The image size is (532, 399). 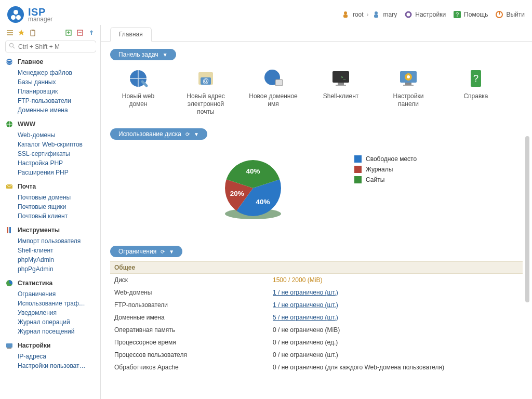 What do you see at coordinates (189, 342) in the screenshot?
I see `limit-key: Процессорное время` at bounding box center [189, 342].